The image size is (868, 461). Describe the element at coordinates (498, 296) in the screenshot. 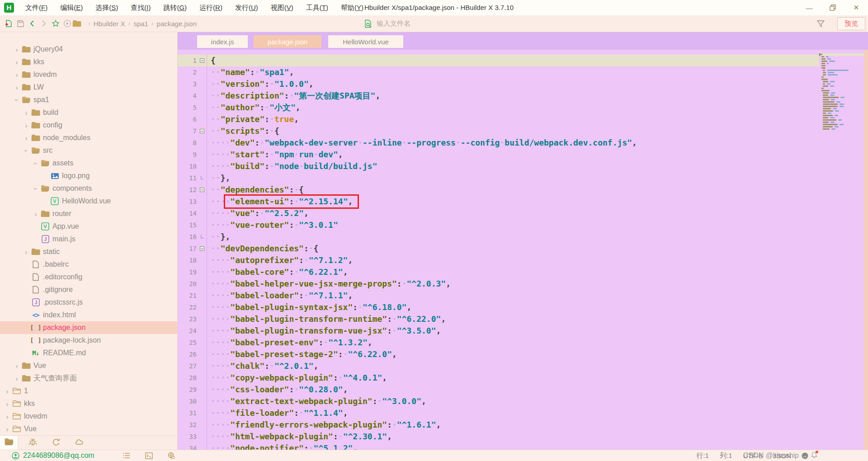

I see `code-line-21: 21····"babel-loader":·"^7.1.1",` at that location.